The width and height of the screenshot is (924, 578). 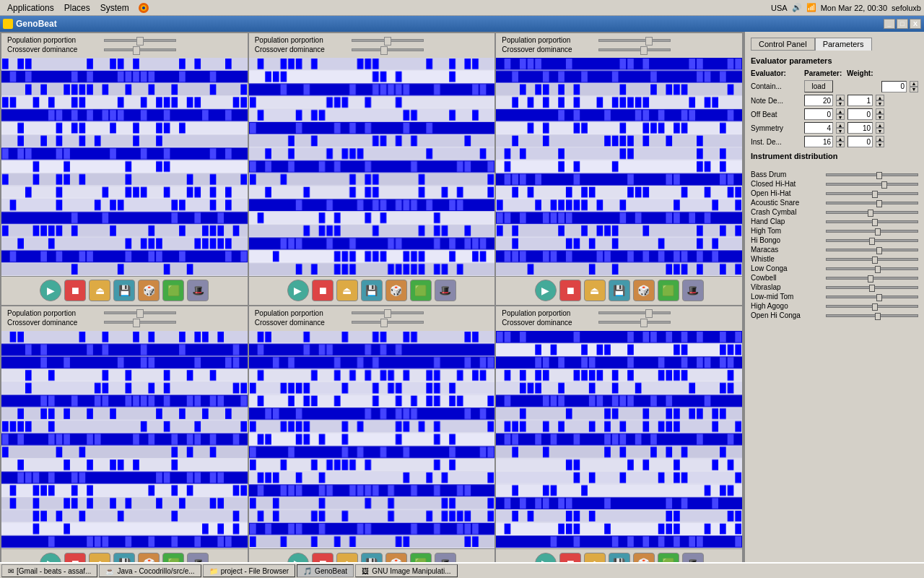 What do you see at coordinates (149, 558) in the screenshot?
I see `dice-button-4: 🎲` at bounding box center [149, 558].